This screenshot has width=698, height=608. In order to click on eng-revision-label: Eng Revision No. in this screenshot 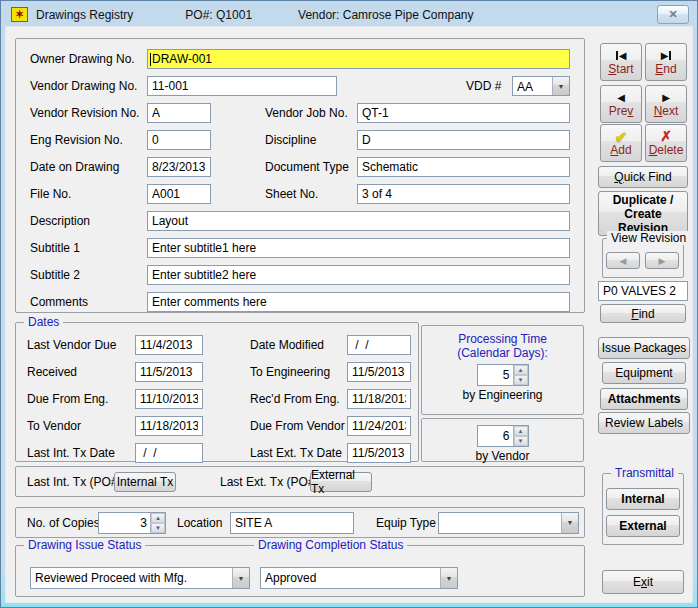, I will do `click(88, 140)`.